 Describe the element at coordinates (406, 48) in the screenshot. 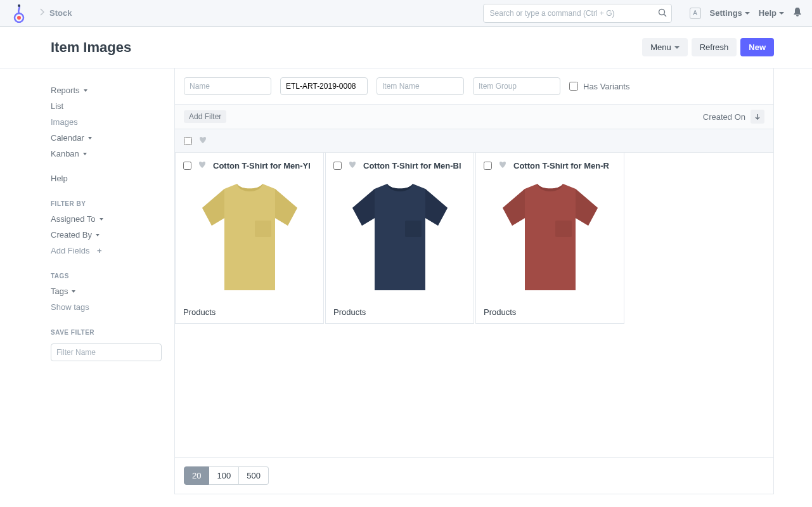

I see `page-head: Item Images Menu Refresh New` at that location.